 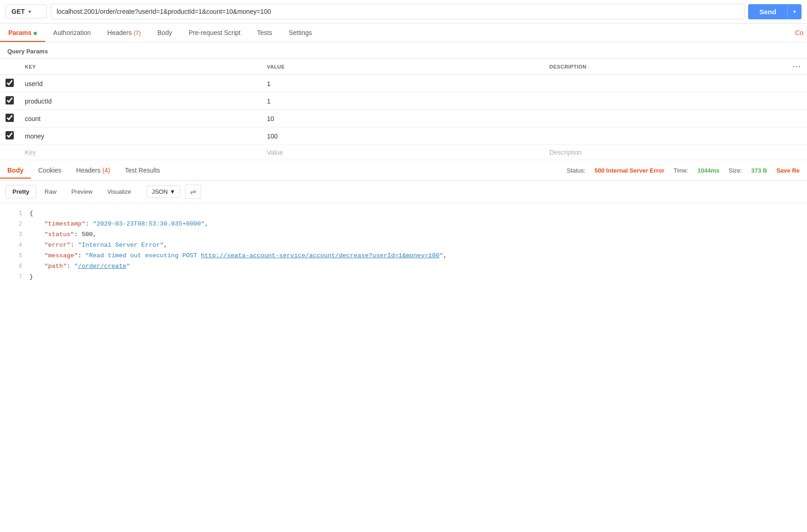 What do you see at coordinates (415, 235) in the screenshot?
I see `json-content-3: "status": 500,` at bounding box center [415, 235].